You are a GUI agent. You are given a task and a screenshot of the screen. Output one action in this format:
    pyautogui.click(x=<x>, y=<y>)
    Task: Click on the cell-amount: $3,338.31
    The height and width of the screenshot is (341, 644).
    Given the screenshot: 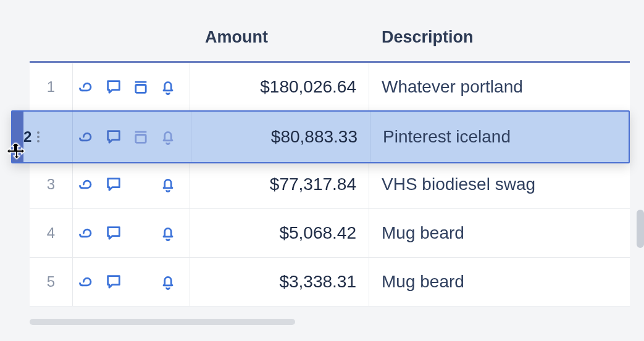 What is the action you would take?
    pyautogui.click(x=280, y=282)
    